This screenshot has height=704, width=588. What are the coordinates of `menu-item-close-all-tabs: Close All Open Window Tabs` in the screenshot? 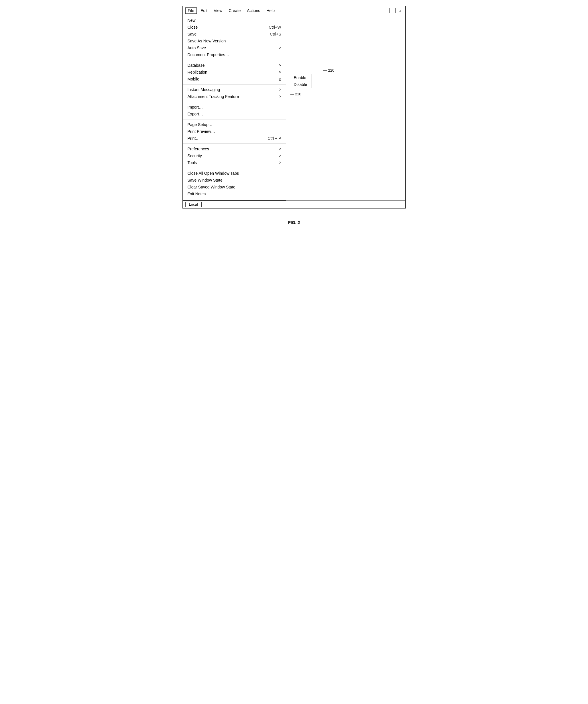 It's located at (235, 173).